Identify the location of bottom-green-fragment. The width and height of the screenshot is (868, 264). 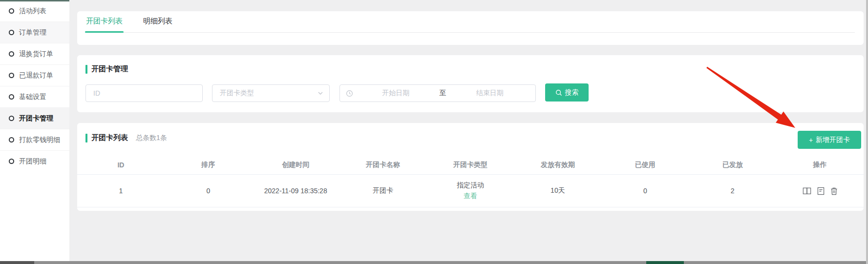
(665, 263).